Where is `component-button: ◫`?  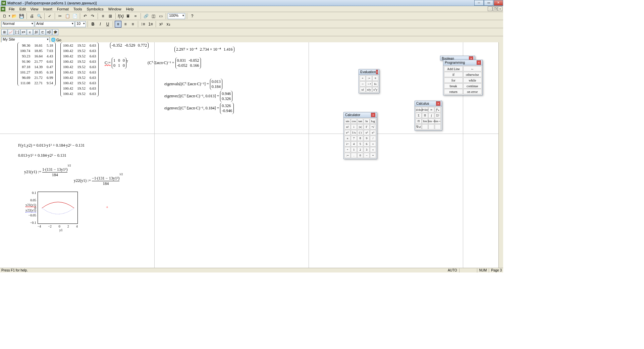 component-button: ◫ is located at coordinates (153, 16).